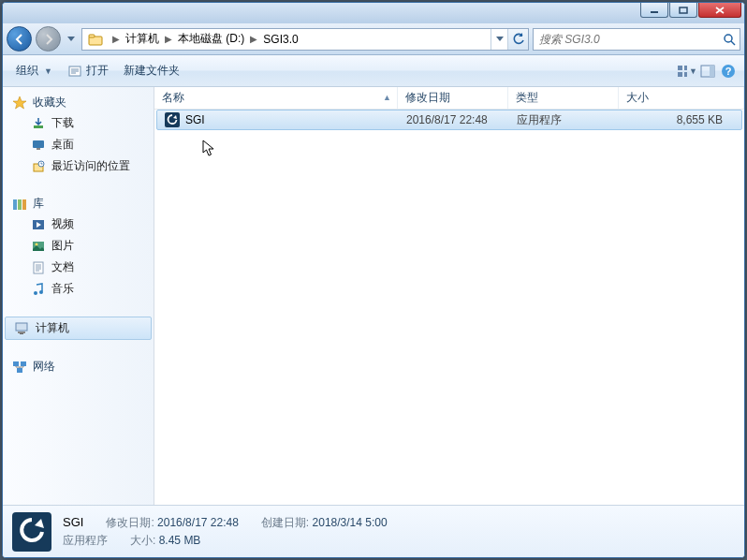  Describe the element at coordinates (49, 71) in the screenshot. I see `chevron-down-icon: ▼` at that location.